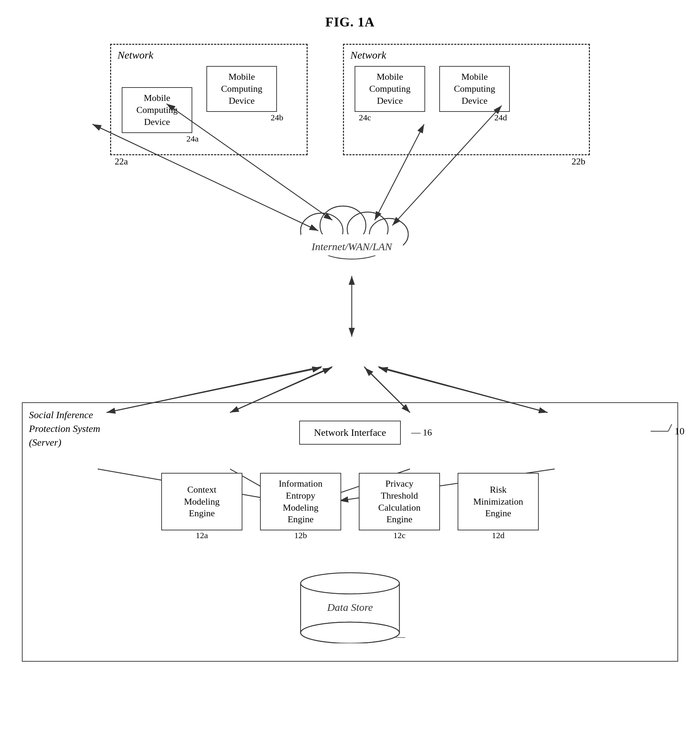 The width and height of the screenshot is (700, 746). I want to click on network-interface-label: Network Interface, so click(350, 432).